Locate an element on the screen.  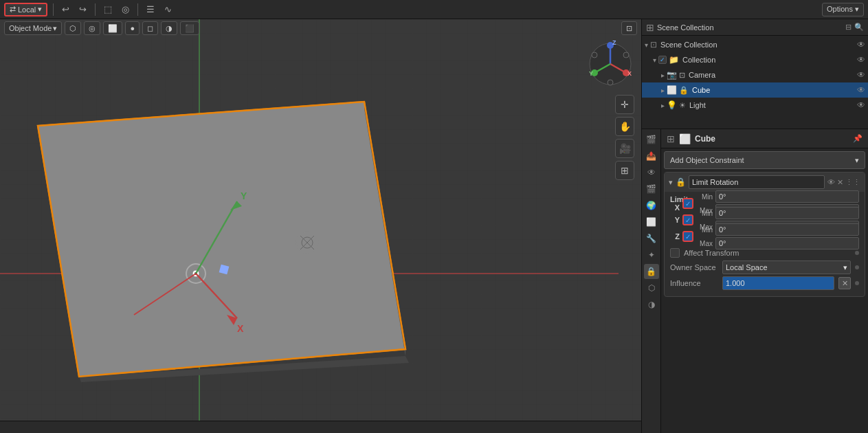
outliner-light: ▸ 💡 ☀ Light 👁 is located at coordinates (755, 105).